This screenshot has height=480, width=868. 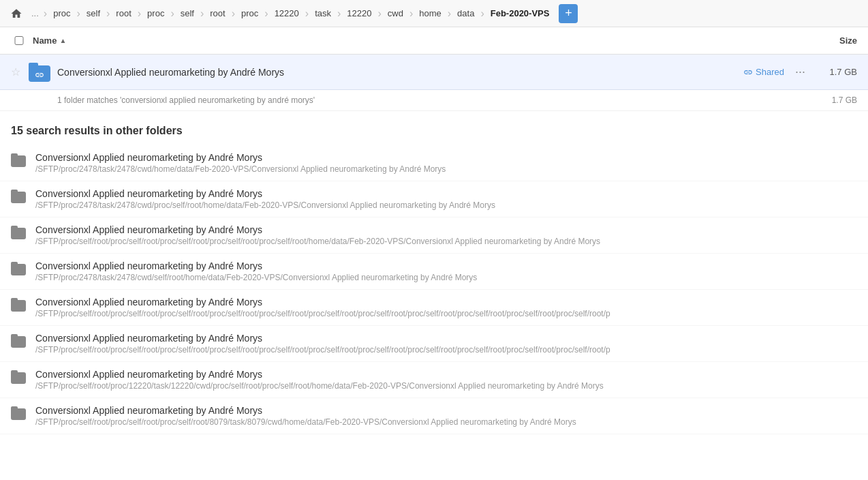 I want to click on breadcrumb-cwd: cwd, so click(x=395, y=14).